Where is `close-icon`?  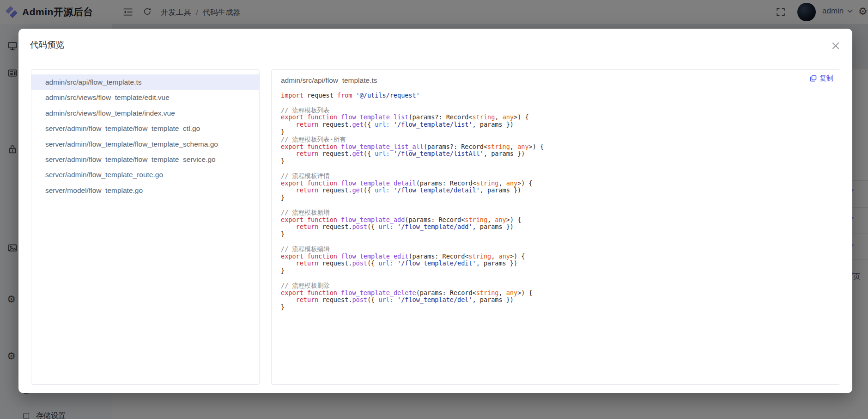 close-icon is located at coordinates (836, 46).